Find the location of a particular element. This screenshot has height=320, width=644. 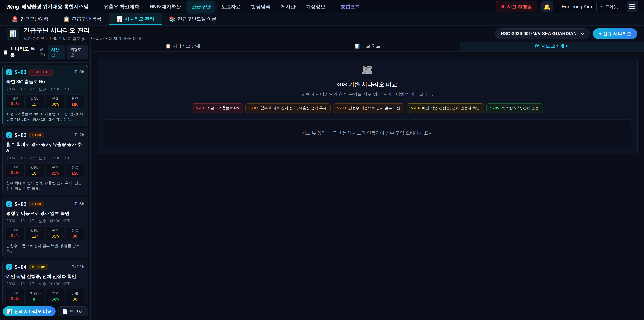

main-menu: 유출유 확산예측 HNS·대기확산 긴급구난 보고자료 항공탐색 게시판 기상정… is located at coordinates (232, 7).